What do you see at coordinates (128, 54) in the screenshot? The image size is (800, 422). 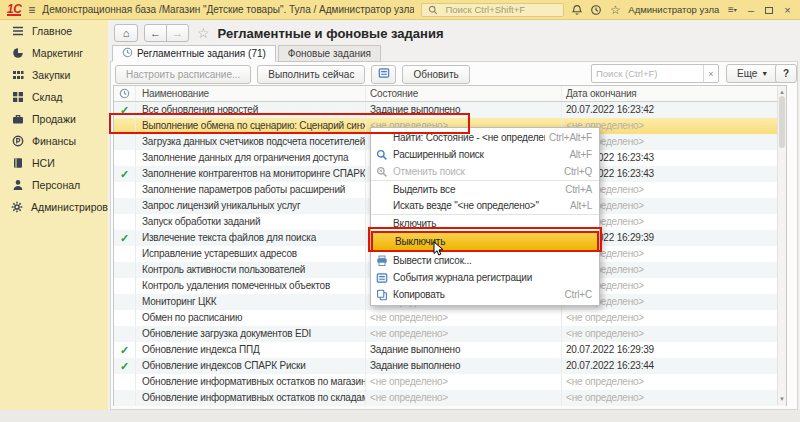 I see `clock-icon` at bounding box center [128, 54].